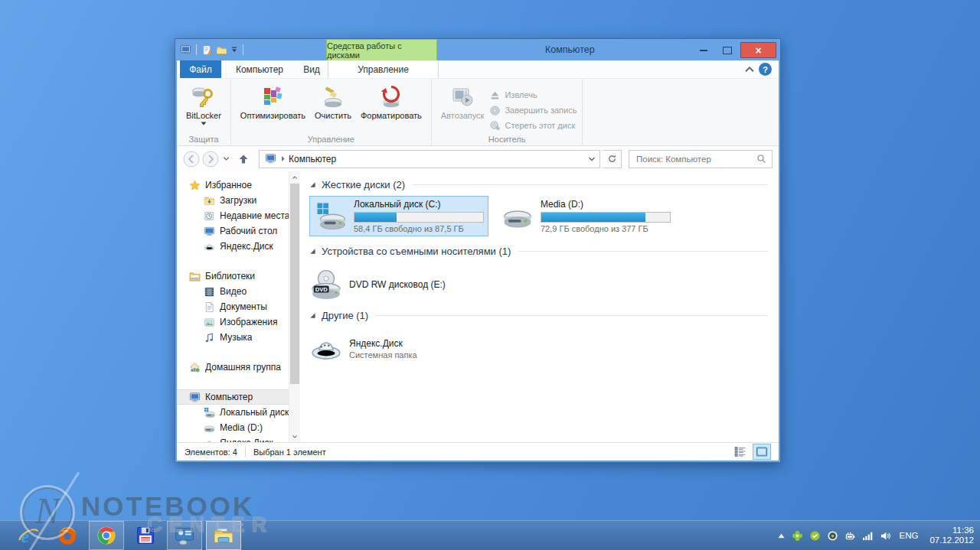  I want to click on refresh-button, so click(612, 159).